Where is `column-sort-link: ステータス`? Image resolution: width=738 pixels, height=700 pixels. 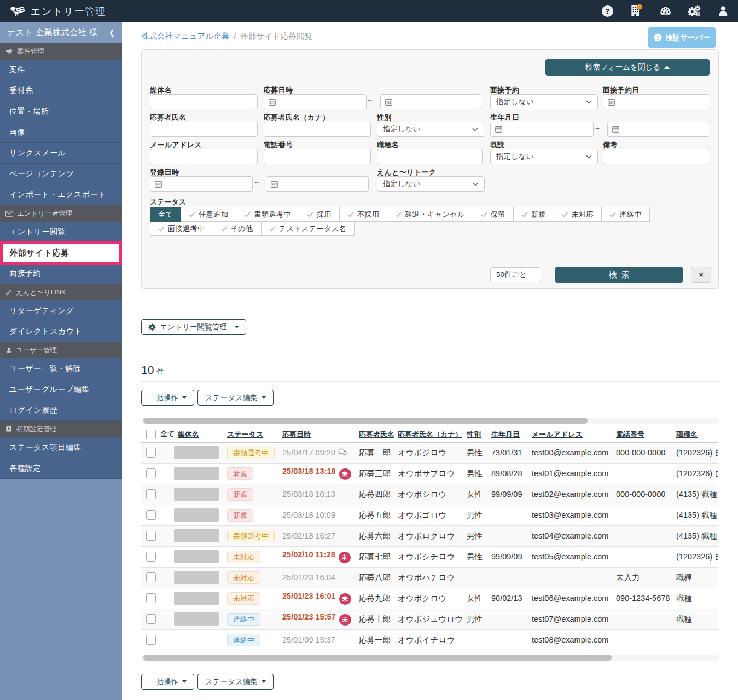 column-sort-link: ステータス is located at coordinates (245, 435).